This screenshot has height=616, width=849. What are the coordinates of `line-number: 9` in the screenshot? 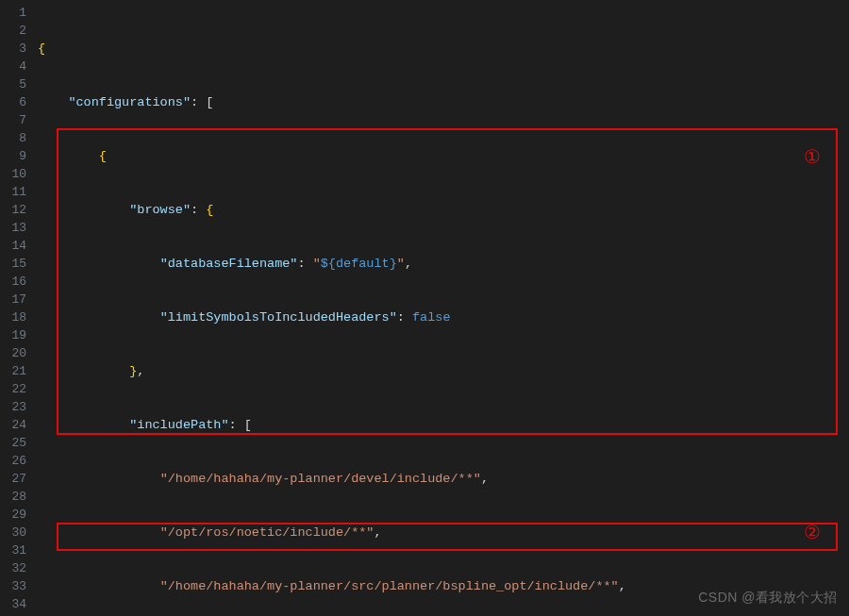 It's located at (15, 157).